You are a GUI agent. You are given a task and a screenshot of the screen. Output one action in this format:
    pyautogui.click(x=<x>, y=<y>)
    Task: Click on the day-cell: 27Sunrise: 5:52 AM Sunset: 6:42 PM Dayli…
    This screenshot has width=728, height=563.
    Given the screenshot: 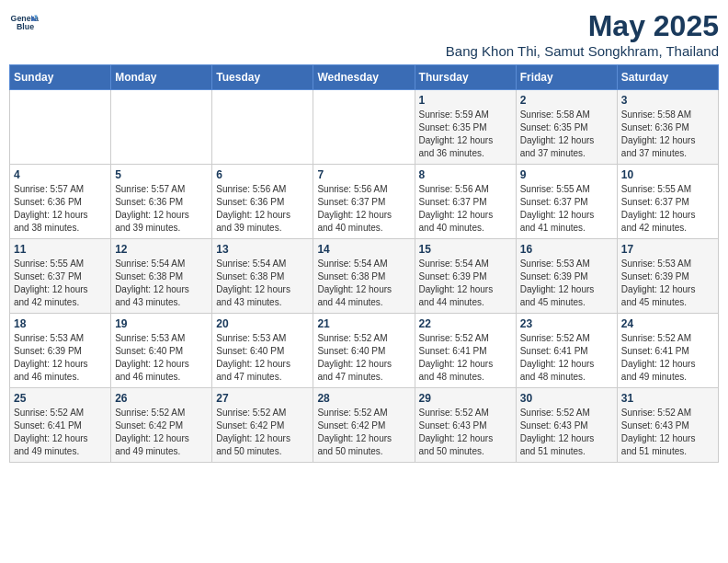 What is the action you would take?
    pyautogui.click(x=263, y=425)
    